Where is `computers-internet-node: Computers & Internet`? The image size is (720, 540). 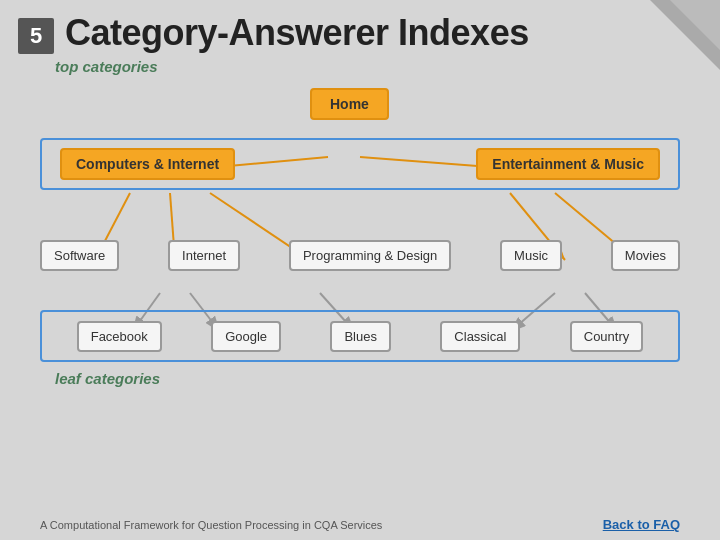
computers-internet-node: Computers & Internet is located at coordinates (148, 164).